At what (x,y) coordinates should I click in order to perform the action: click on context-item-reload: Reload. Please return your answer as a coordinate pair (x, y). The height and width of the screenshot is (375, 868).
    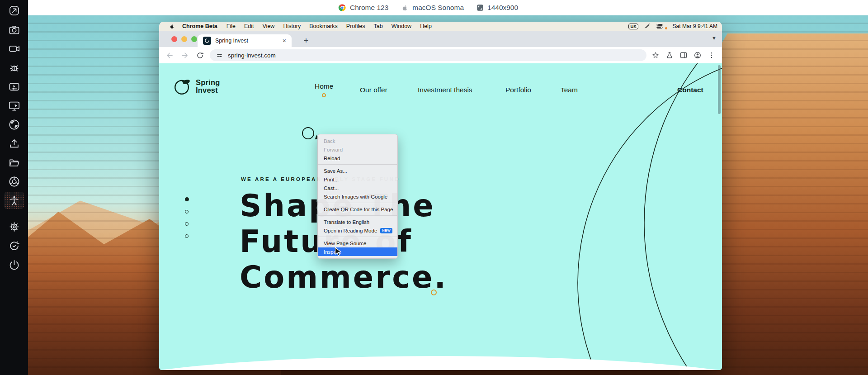
    Looking at the image, I should click on (358, 158).